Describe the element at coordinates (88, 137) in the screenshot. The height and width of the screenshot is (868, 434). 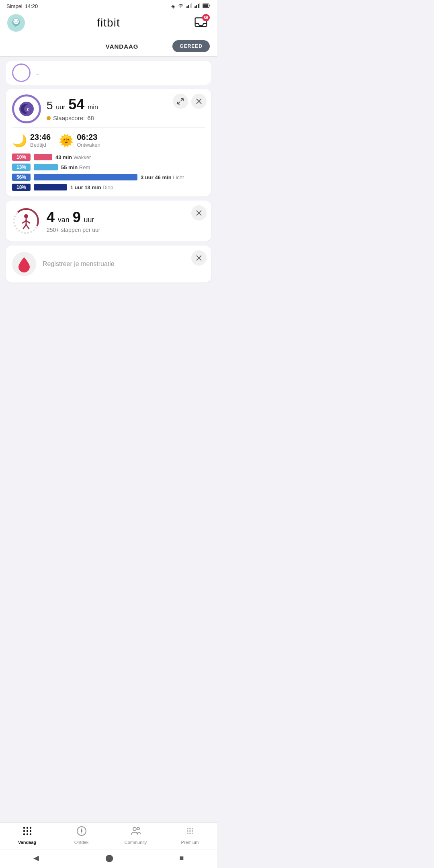
I see `wake-value: 06:23` at that location.